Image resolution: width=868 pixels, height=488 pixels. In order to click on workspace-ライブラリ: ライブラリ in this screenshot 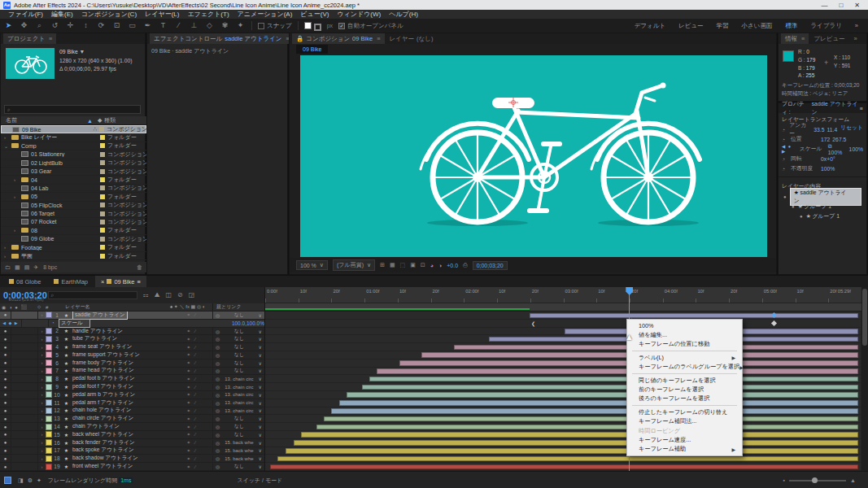, I will do `click(826, 26)`.